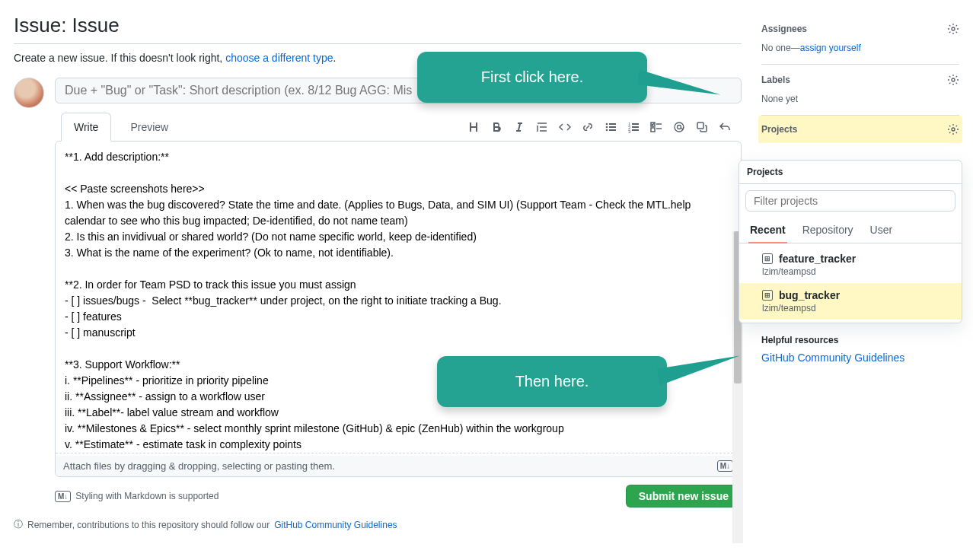 The image size is (973, 560). Describe the element at coordinates (784, 29) in the screenshot. I see `assignees-title: Assignees` at that location.